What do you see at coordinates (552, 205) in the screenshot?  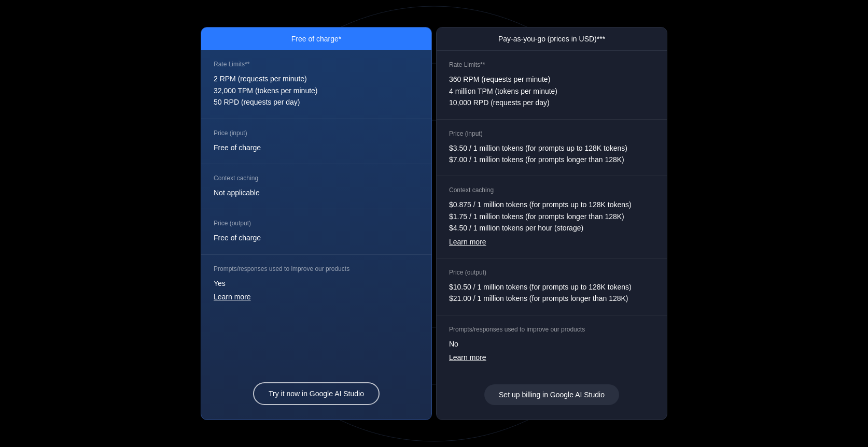 I see `paid-context-line1: $0.875 / 1 million tokens (for prompts u…` at bounding box center [552, 205].